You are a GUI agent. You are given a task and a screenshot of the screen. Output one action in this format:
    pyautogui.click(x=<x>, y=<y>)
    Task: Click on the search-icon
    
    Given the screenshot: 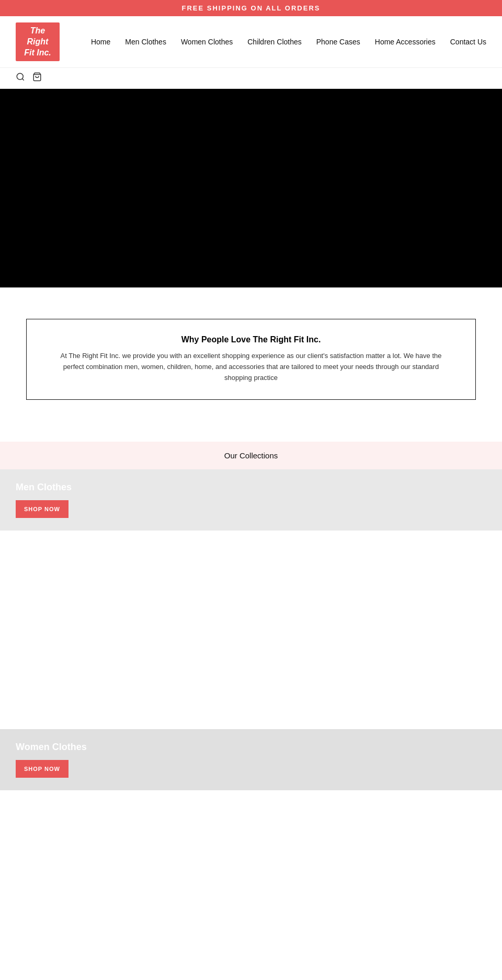 What is the action you would take?
    pyautogui.click(x=20, y=78)
    